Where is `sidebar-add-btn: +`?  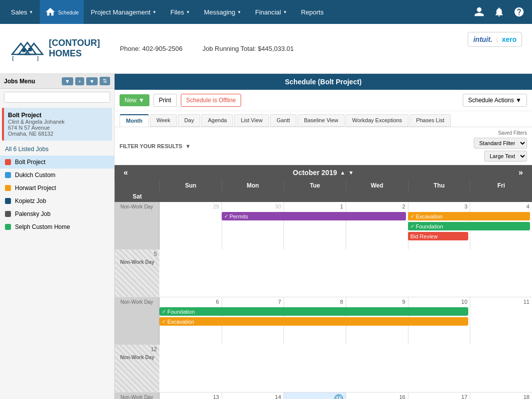 sidebar-add-btn: + is located at coordinates (80, 81).